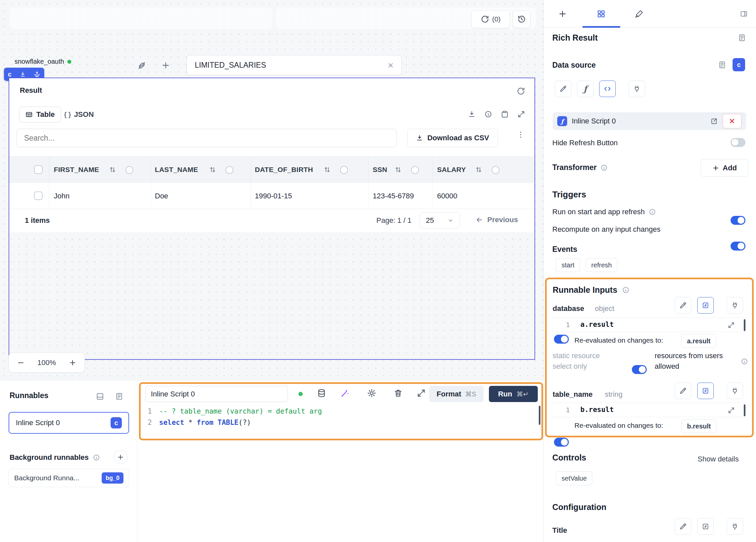  I want to click on mode-code-button, so click(607, 89).